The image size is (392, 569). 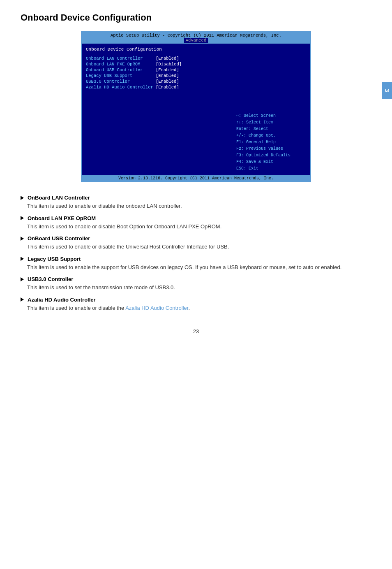 What do you see at coordinates (157, 308) in the screenshot?
I see `highlight-link: Azalia HD Audio Controller` at bounding box center [157, 308].